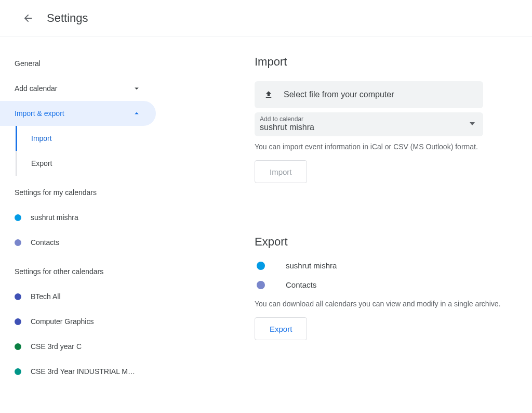 The image size is (532, 413). Describe the element at coordinates (55, 217) in the screenshot. I see `calendar-label: sushrut mishra` at that location.